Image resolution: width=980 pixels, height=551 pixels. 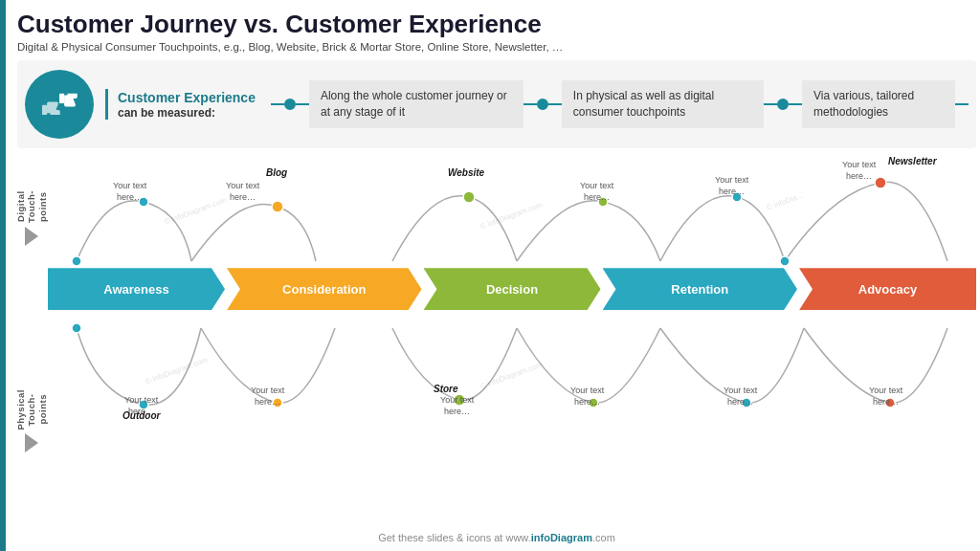 What do you see at coordinates (59, 104) in the screenshot?
I see `cx-icon-circle` at bounding box center [59, 104].